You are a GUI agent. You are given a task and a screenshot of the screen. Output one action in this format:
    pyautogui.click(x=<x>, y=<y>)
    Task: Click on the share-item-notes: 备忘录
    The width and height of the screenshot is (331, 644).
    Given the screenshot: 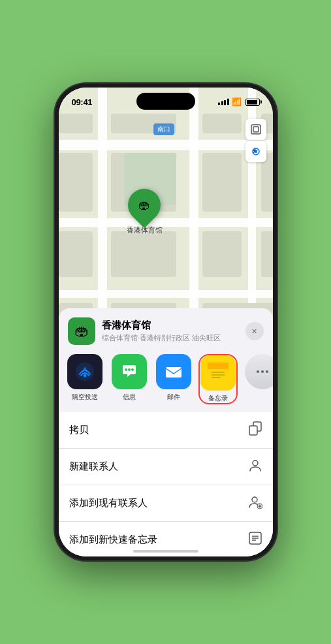 What is the action you would take?
    pyautogui.click(x=218, y=379)
    